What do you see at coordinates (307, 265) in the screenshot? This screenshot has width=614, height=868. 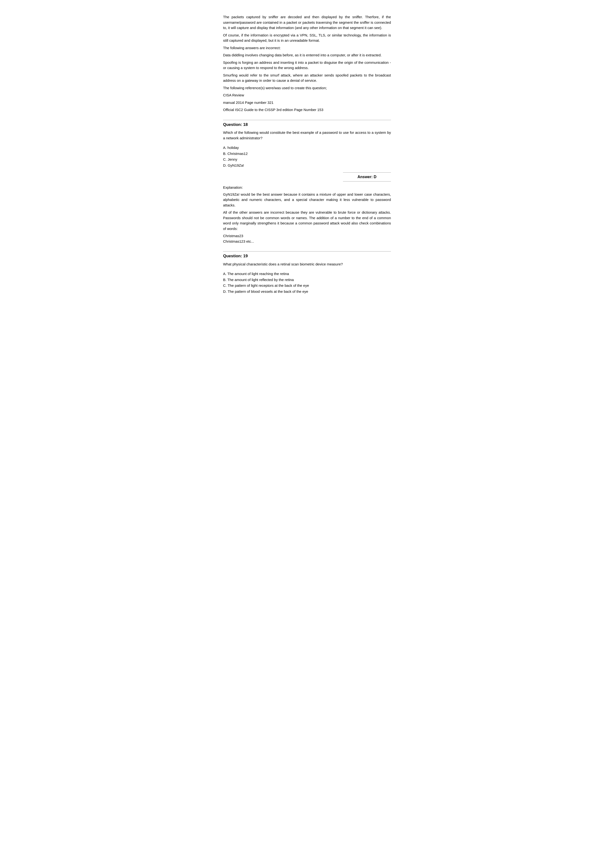 I see `question-19-text: What physical characteristic does a reti…` at bounding box center [307, 265].